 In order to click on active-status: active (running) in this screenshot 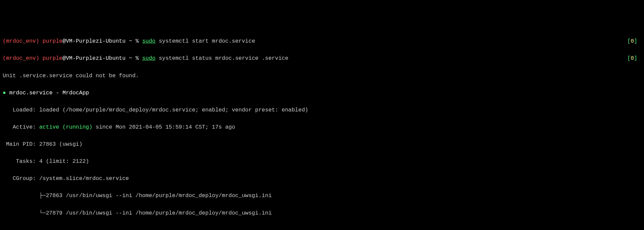, I will do `click(66, 127)`.